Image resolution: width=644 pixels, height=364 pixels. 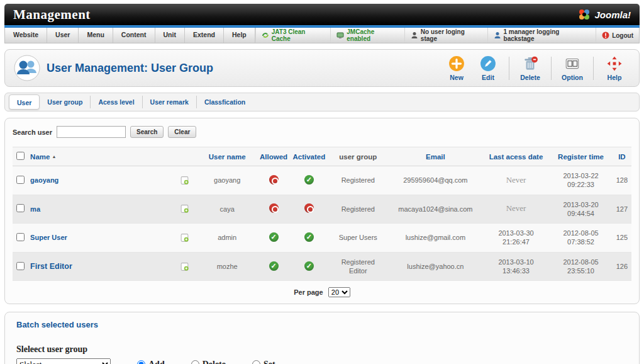 What do you see at coordinates (182, 132) in the screenshot?
I see `search-clear-button: Clear` at bounding box center [182, 132].